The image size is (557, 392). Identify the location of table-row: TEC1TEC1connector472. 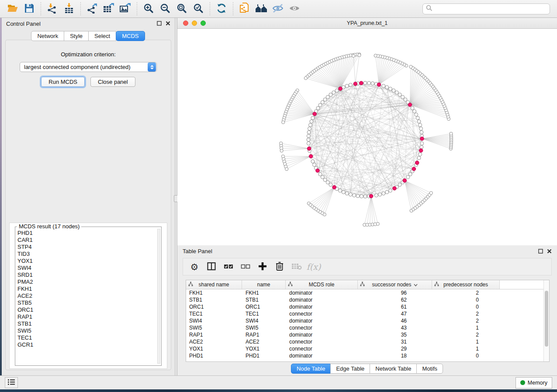
(368, 314).